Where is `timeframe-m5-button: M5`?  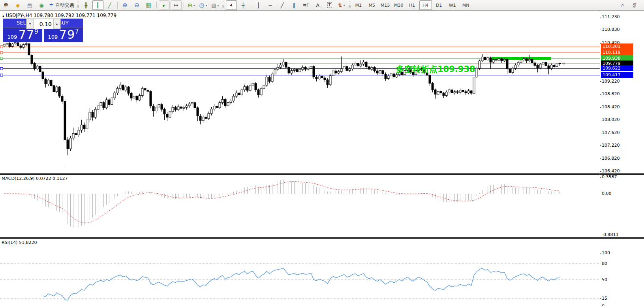 timeframe-m5-button: M5 is located at coordinates (372, 5).